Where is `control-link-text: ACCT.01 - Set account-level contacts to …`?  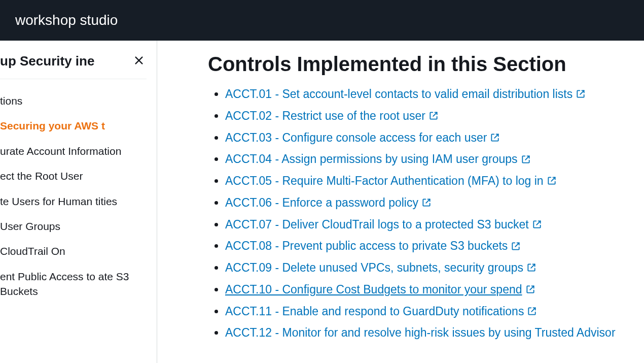
control-link-text: ACCT.01 - Set account-level contacts to … is located at coordinates (399, 94).